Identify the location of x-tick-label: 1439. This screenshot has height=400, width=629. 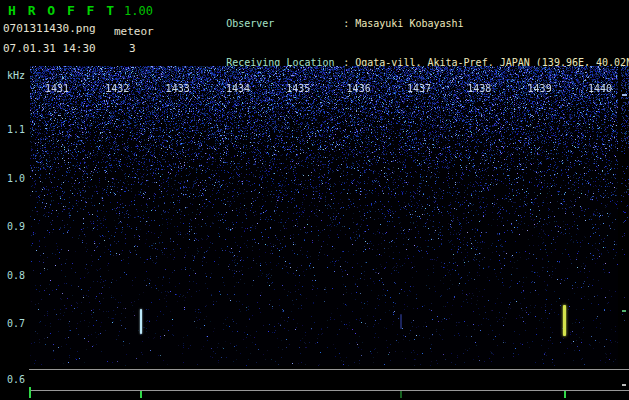
(540, 88).